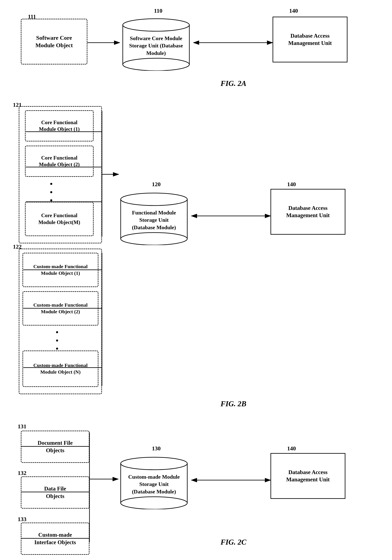 The height and width of the screenshot is (560, 392). Describe the element at coordinates (291, 448) in the screenshot. I see `label-140c: 140` at that location.